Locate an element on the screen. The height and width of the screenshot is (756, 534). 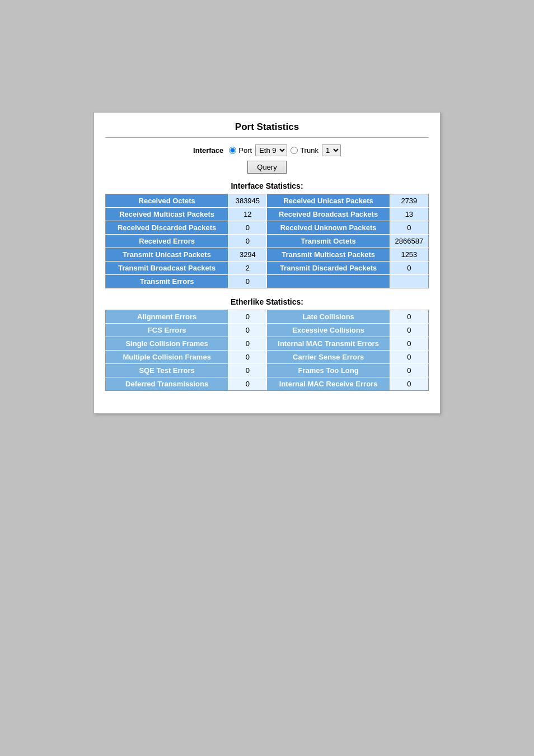
eth-right-label: Late Collisions is located at coordinates (328, 317).